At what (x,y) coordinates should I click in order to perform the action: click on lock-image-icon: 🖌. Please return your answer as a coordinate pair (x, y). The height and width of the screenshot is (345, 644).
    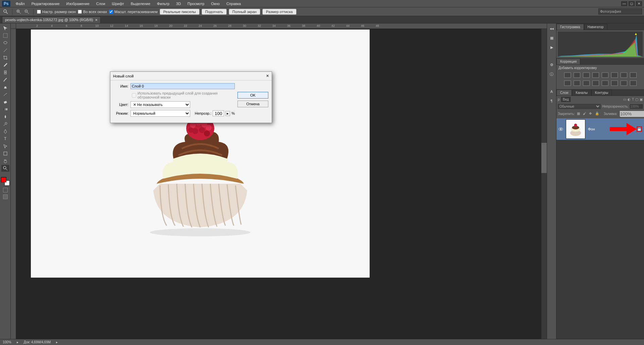
    Looking at the image, I should click on (585, 114).